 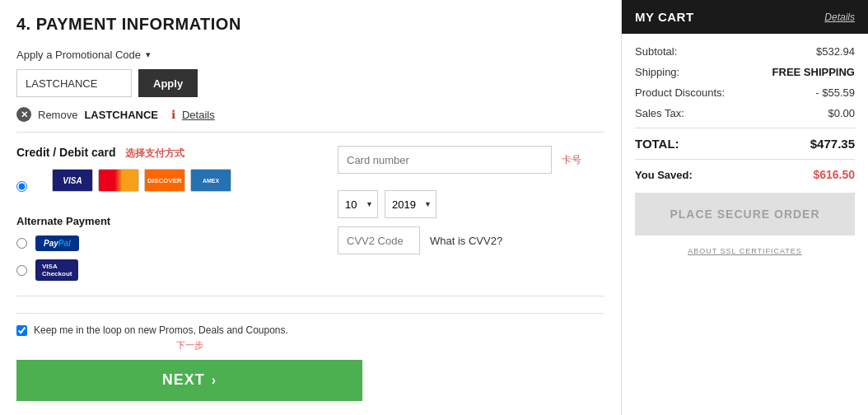 What do you see at coordinates (357, 204) in the screenshot?
I see `expiry-month-select: 010203 040506 070809 101112` at bounding box center [357, 204].